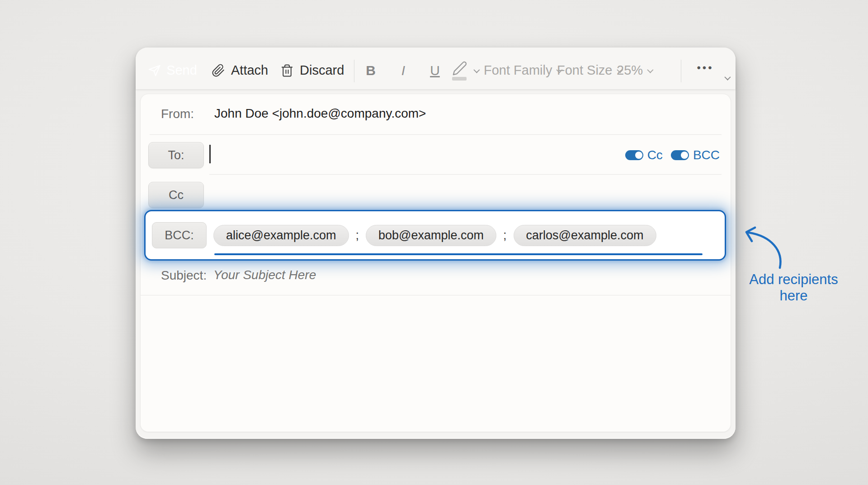  Describe the element at coordinates (177, 114) in the screenshot. I see `from-label: From:` at that location.